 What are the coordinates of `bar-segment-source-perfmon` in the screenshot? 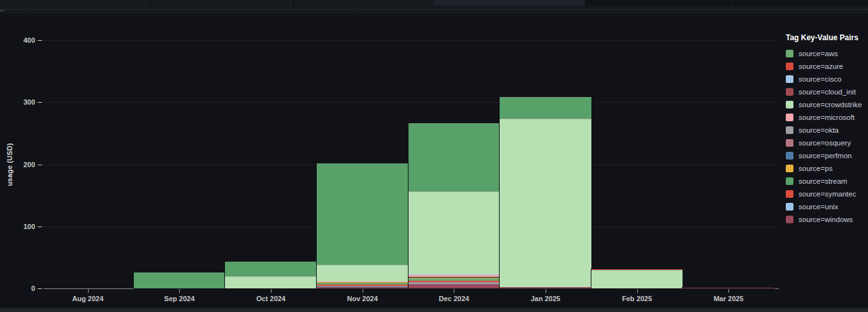 It's located at (454, 283).